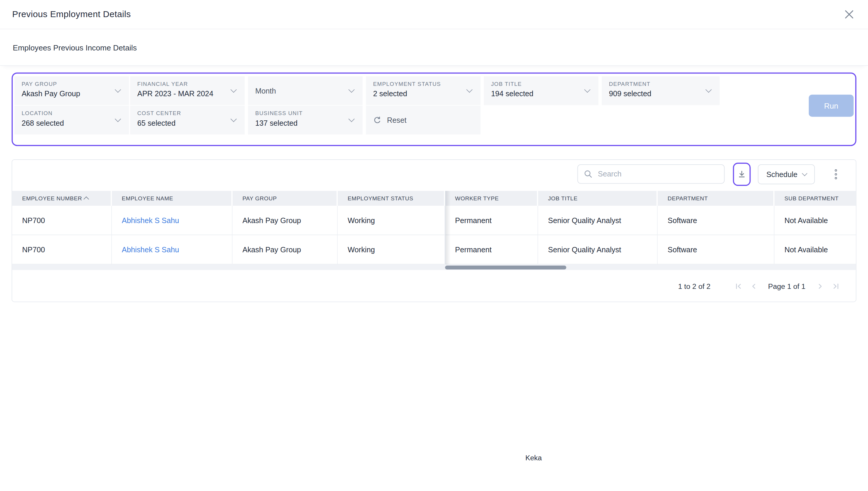  I want to click on filter-month: Month, so click(305, 91).